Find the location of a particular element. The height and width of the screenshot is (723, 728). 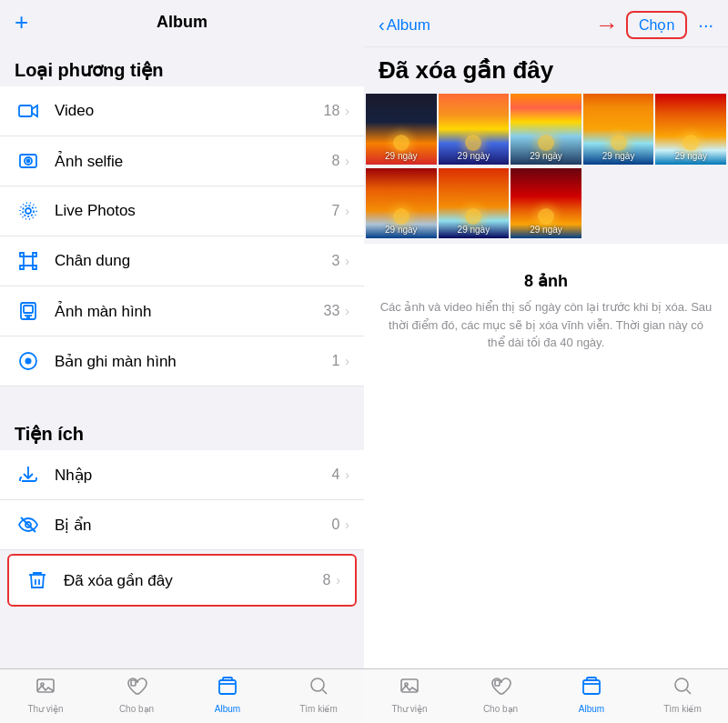

info-desc: Các ảnh và video hiển thị số ngày còn lạ… is located at coordinates (546, 326).